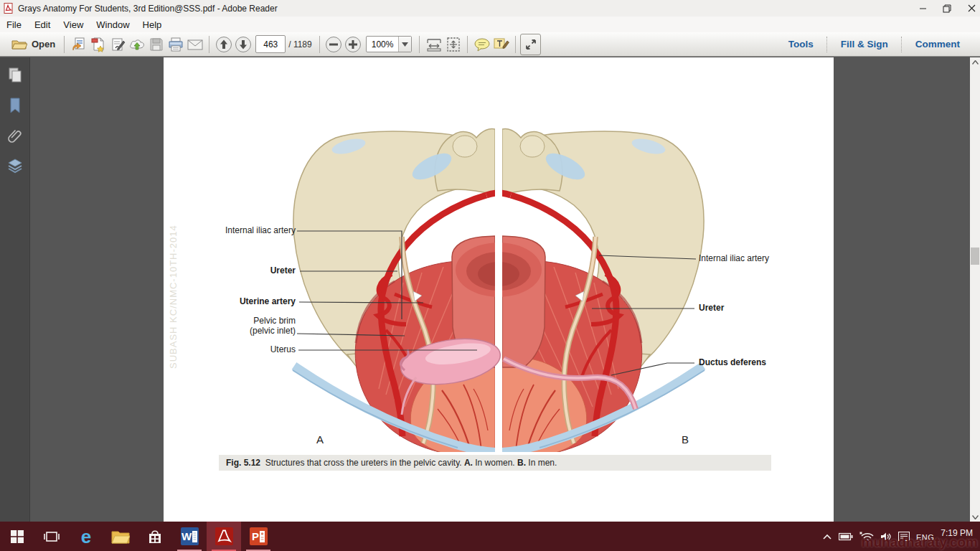 This screenshot has height=551, width=980. Describe the element at coordinates (389, 44) in the screenshot. I see `zoom-level-select: 100%` at that location.